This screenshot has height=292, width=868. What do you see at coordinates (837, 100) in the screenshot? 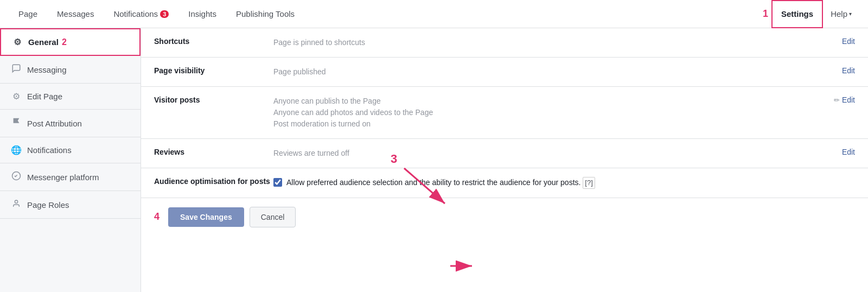
I see `pencil-icon: ✏` at bounding box center [837, 100].